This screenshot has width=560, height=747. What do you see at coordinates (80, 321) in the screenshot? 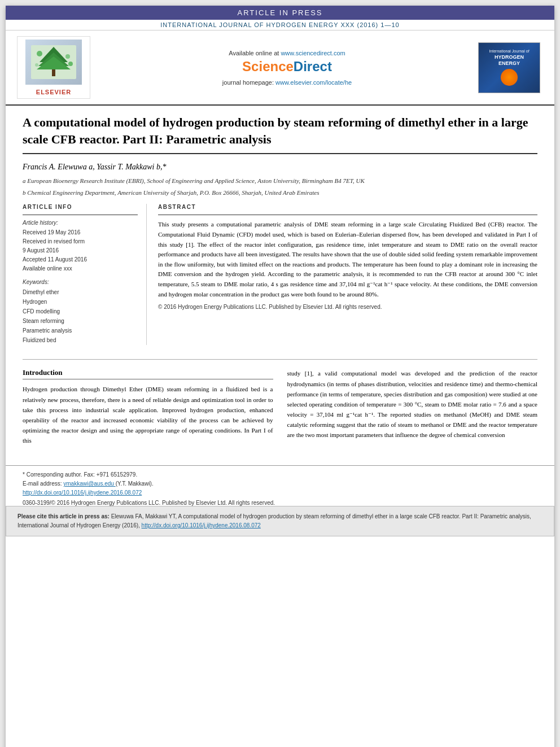
I see `keyword-3: Steam reforming` at bounding box center [80, 321].